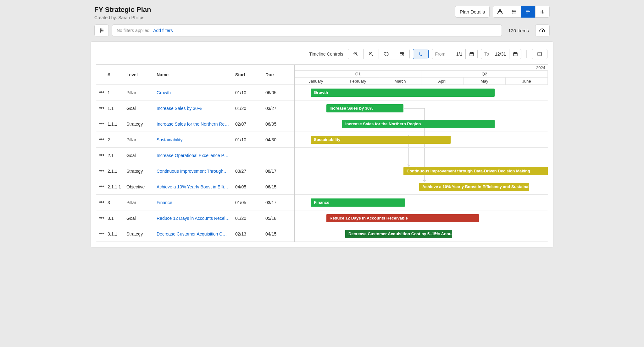 The image size is (644, 347). Describe the element at coordinates (442, 81) in the screenshot. I see `timeline-month: April` at that location.